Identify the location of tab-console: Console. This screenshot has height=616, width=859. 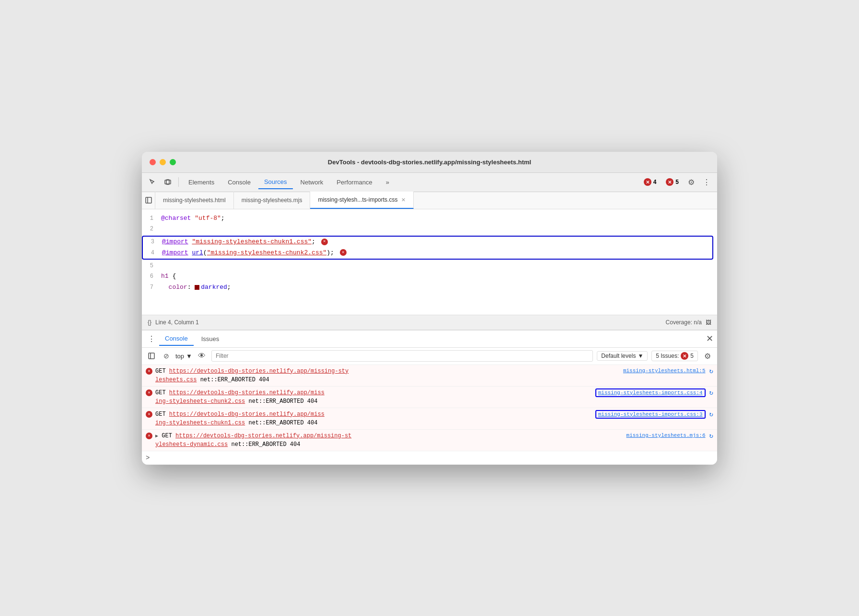
(239, 182).